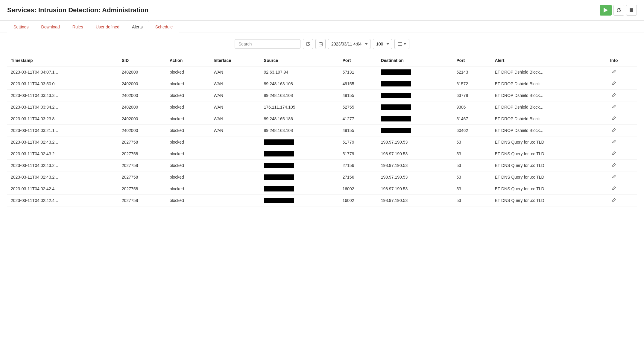  I want to click on timestamp-cell: 2023-03-11T04:04:07.1..., so click(63, 72).